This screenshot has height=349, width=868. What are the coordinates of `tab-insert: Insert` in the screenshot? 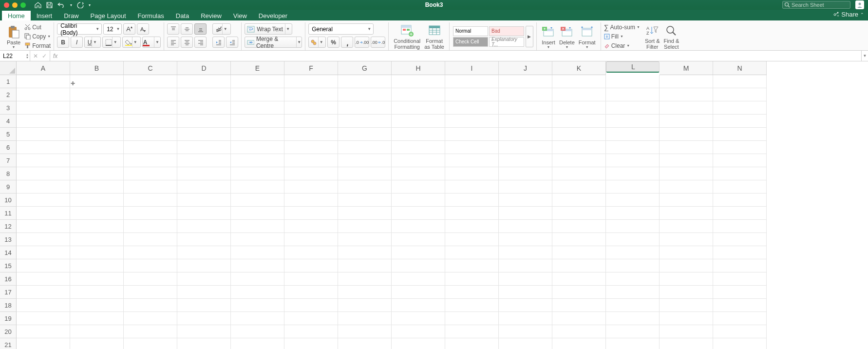 It's located at (45, 16).